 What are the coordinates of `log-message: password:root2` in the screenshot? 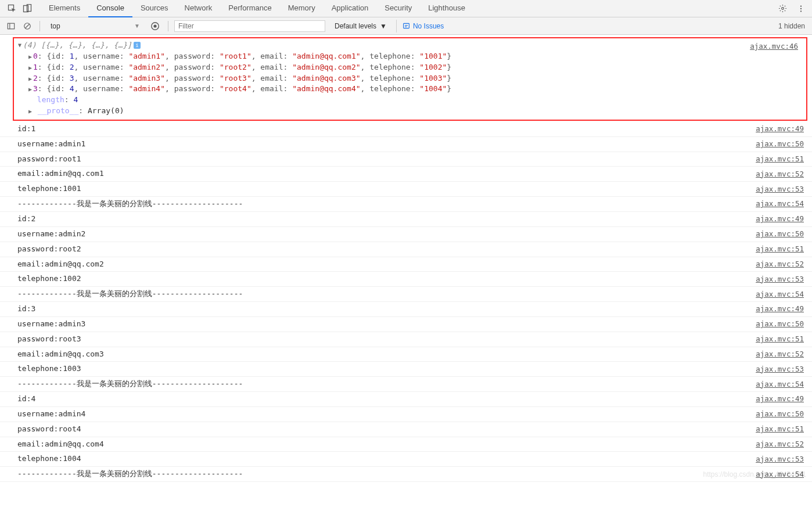 It's located at (49, 250).